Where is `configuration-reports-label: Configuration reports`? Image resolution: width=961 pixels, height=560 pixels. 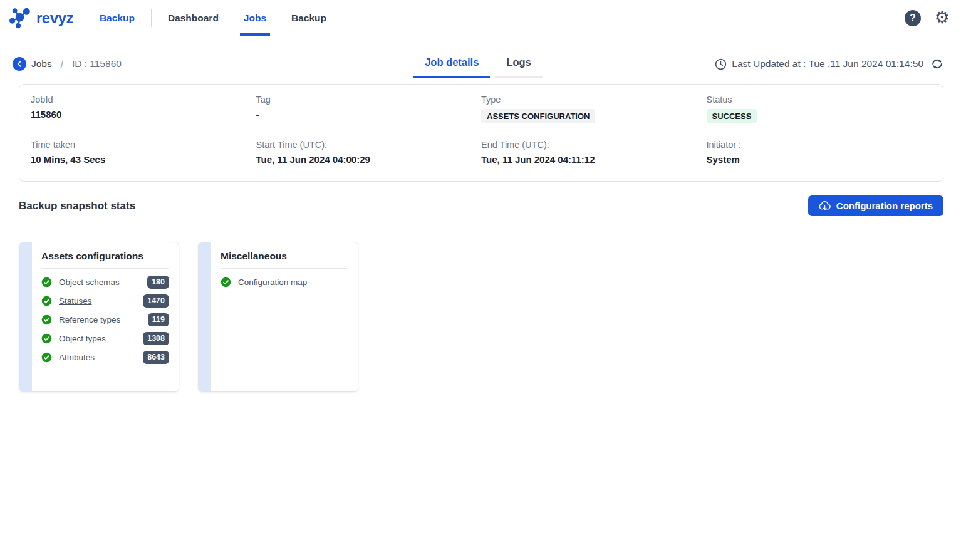 configuration-reports-label: Configuration reports is located at coordinates (885, 205).